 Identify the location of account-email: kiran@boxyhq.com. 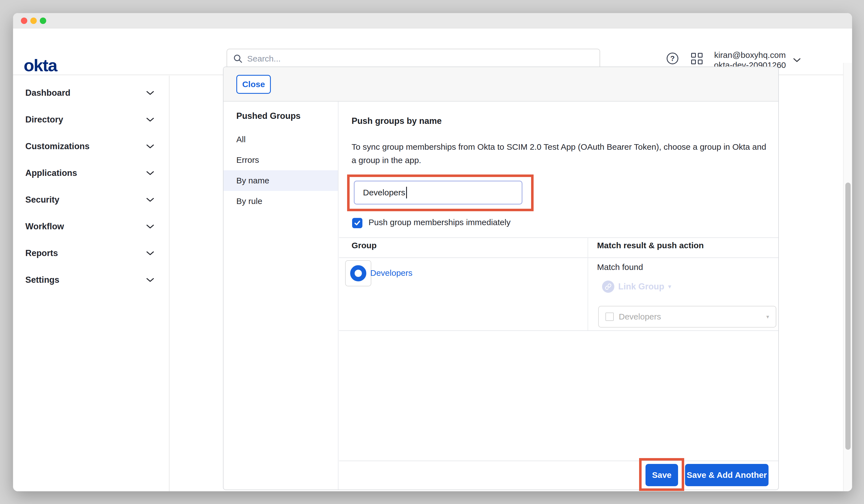
(750, 55).